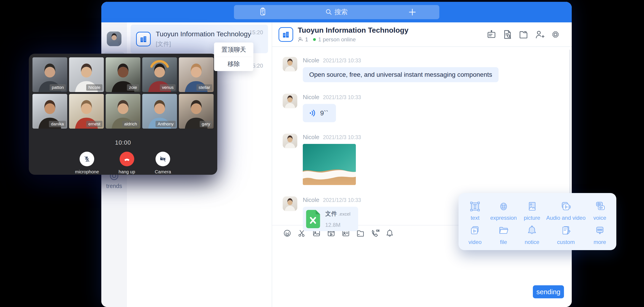  Describe the element at coordinates (87, 159) in the screenshot. I see `microphone-mute-button` at that location.